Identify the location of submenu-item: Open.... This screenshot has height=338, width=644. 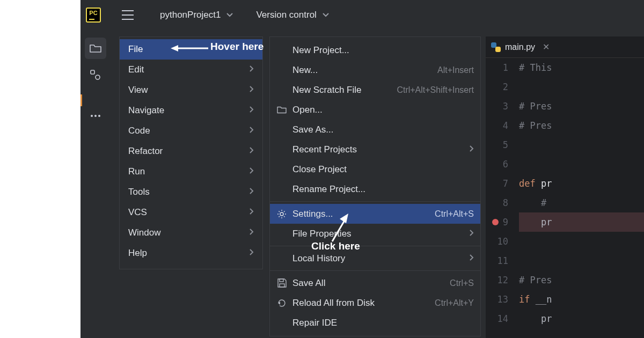
(375, 109).